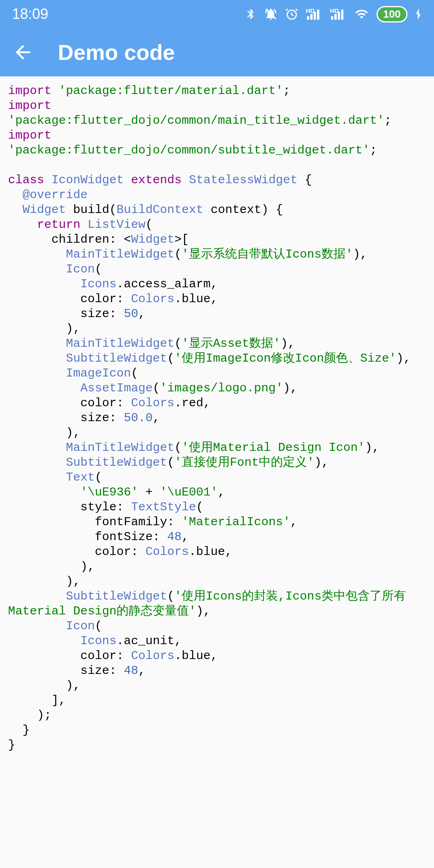 Image resolution: width=434 pixels, height=868 pixels. Describe the element at coordinates (251, 14) in the screenshot. I see `bluetooth-icon` at that location.